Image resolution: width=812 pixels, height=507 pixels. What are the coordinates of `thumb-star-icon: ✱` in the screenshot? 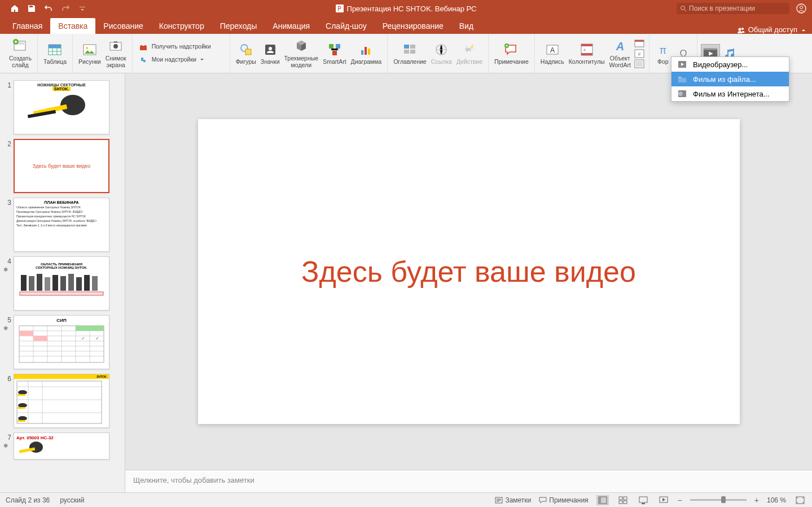 It's located at (7, 446).